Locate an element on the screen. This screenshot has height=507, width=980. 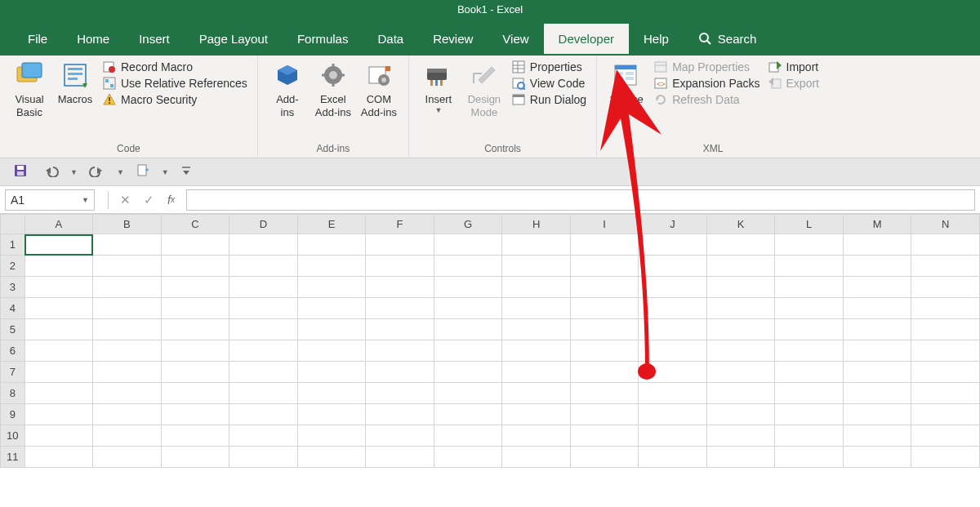
design-mode-button: Design Mode is located at coordinates (484, 88).